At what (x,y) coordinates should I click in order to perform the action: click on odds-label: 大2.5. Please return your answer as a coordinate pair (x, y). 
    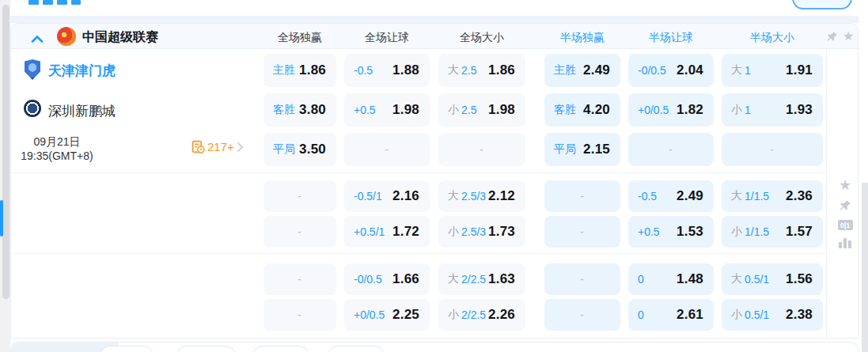
    Looking at the image, I should click on (462, 70).